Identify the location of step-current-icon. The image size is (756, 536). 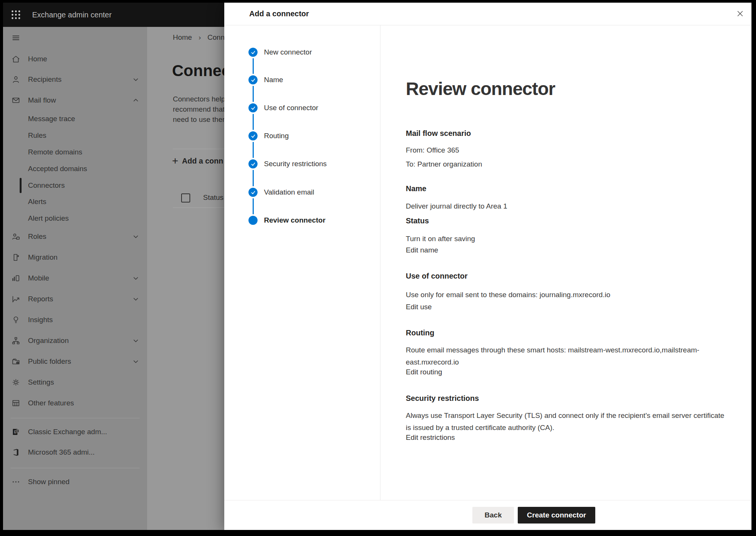
(253, 220).